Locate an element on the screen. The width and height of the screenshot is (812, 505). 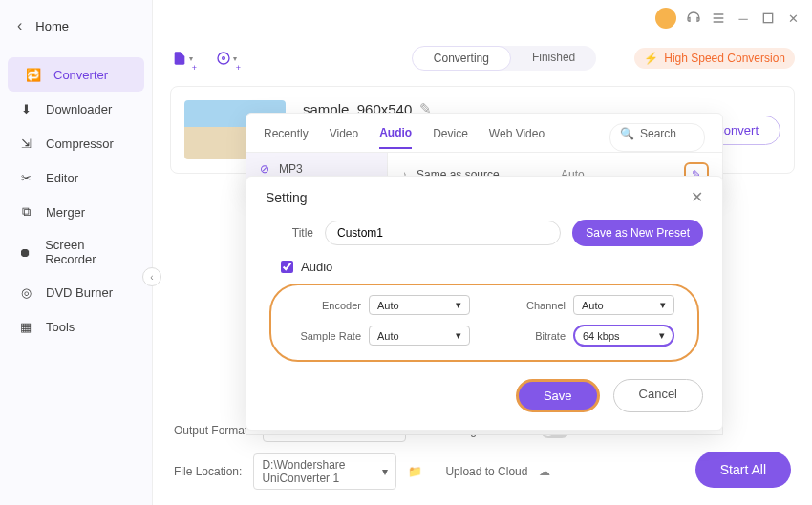
high-speed-badge: ⚡High Speed Conversion is located at coordinates (715, 58).